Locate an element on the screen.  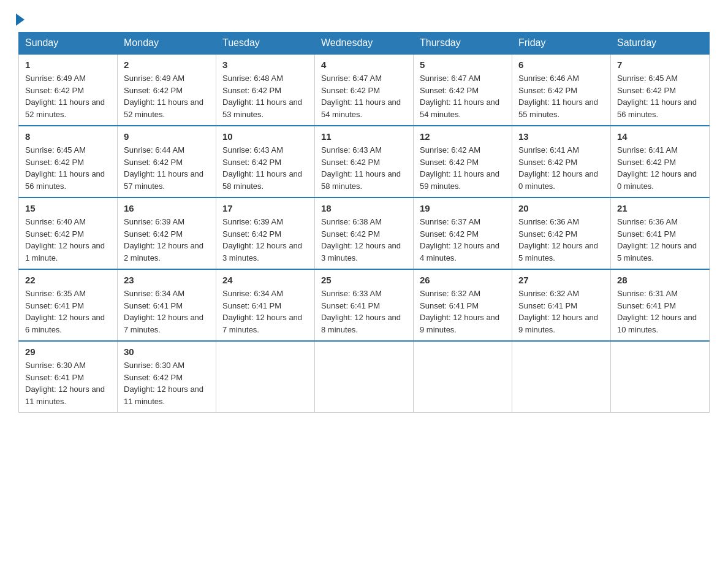
calendar-week-row-1: 1 Sunrise: 6:49 AM Sunset: 6:42 PM Dayli… is located at coordinates (364, 90).